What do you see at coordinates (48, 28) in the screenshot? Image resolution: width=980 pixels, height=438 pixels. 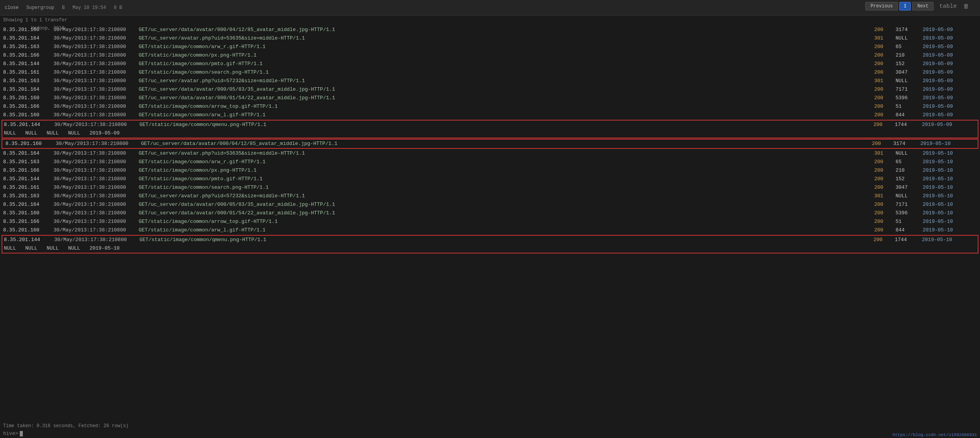 I see `hadoop-label: Hadoop, 2018` at bounding box center [48, 28].